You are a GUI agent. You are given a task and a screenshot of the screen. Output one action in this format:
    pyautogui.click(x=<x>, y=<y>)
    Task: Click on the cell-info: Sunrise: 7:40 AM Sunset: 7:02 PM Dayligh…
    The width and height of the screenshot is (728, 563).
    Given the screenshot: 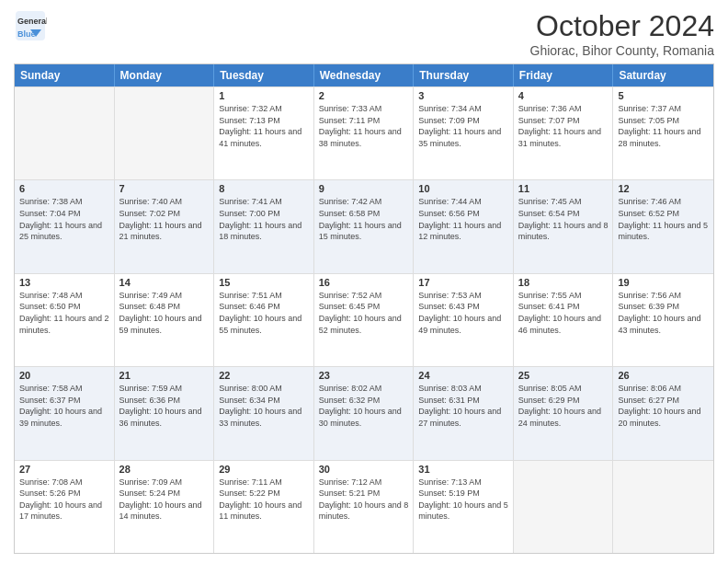 What is the action you would take?
    pyautogui.click(x=165, y=219)
    